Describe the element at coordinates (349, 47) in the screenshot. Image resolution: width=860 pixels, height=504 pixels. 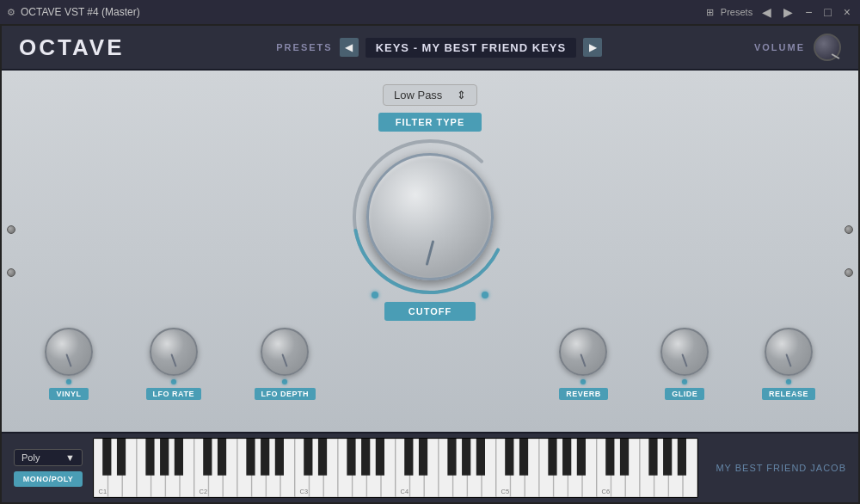
I see `preset-prev-btn: ◀` at that location.